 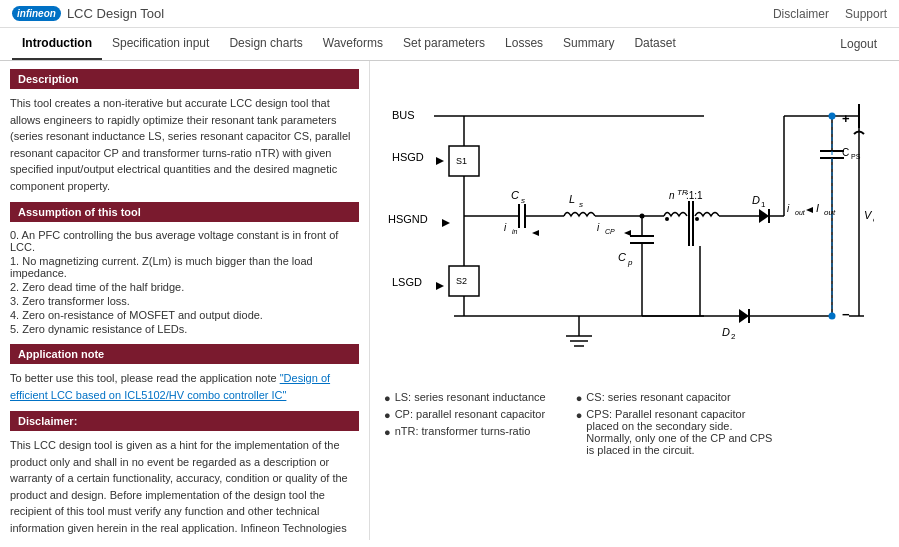 What do you see at coordinates (465, 398) in the screenshot?
I see `legend-ls: ● LS: series resonant inductance` at bounding box center [465, 398].